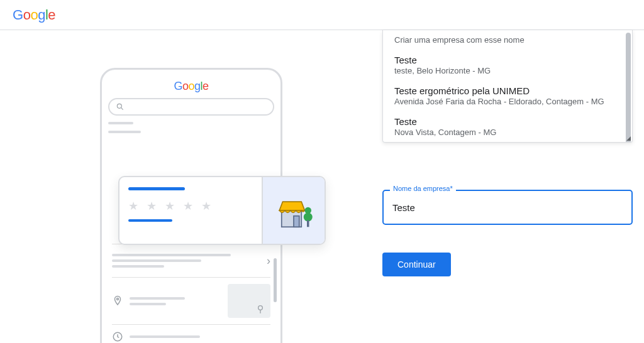  I want to click on suggestion-address: Avenida José Faria da Rocha - Eldorado, …, so click(508, 102).